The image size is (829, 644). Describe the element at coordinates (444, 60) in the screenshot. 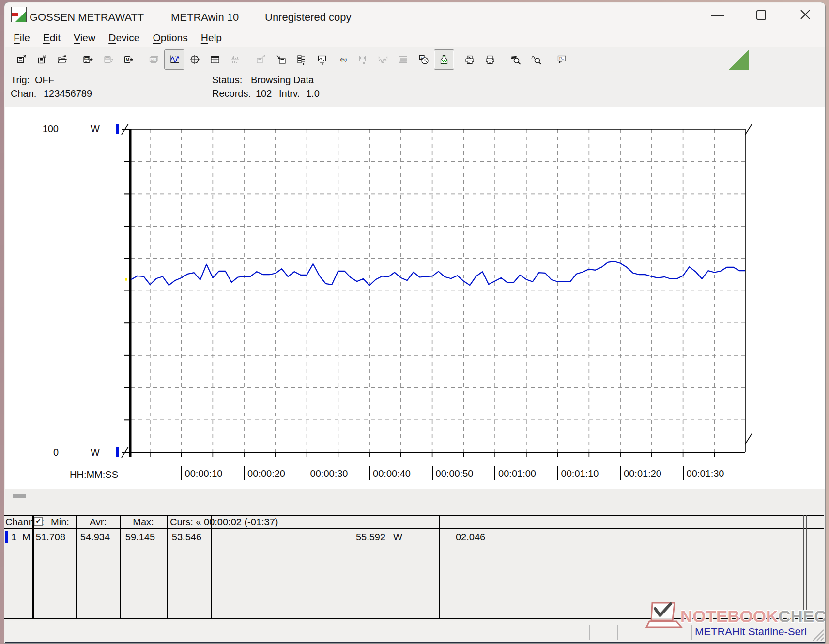

I see `live-mode-icon` at that location.